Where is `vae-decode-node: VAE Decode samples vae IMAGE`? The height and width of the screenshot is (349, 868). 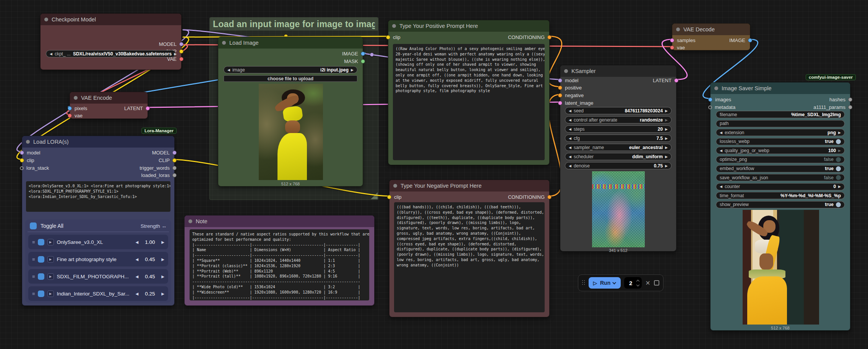 vae-decode-node: VAE Decode samples vae IMAGE is located at coordinates (711, 37).